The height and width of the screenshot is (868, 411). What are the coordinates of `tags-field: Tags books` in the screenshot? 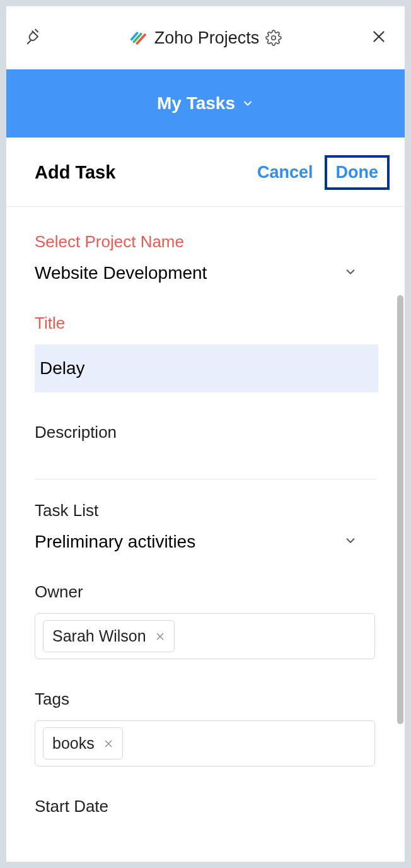 It's located at (206, 728).